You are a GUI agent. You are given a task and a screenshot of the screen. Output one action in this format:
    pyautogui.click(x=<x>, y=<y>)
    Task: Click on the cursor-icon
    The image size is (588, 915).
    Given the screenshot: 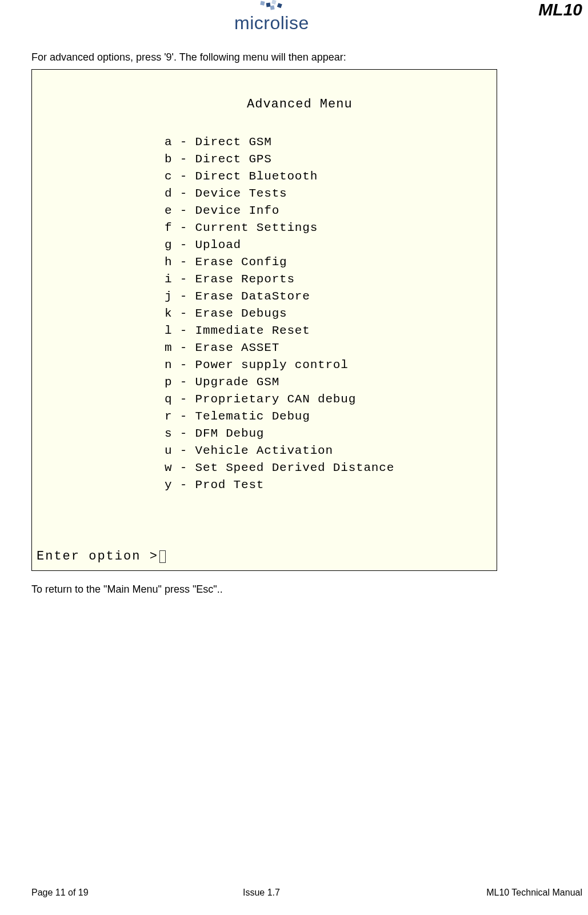 What is the action you would take?
    pyautogui.click(x=162, y=557)
    